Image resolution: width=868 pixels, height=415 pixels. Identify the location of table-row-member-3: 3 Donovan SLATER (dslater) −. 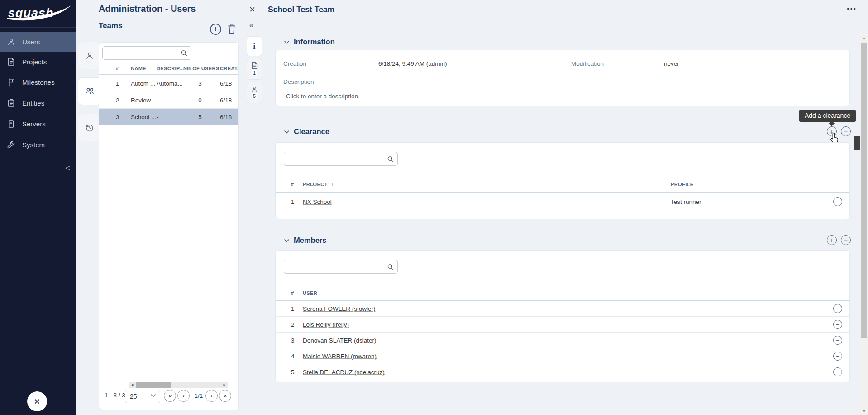
(563, 341).